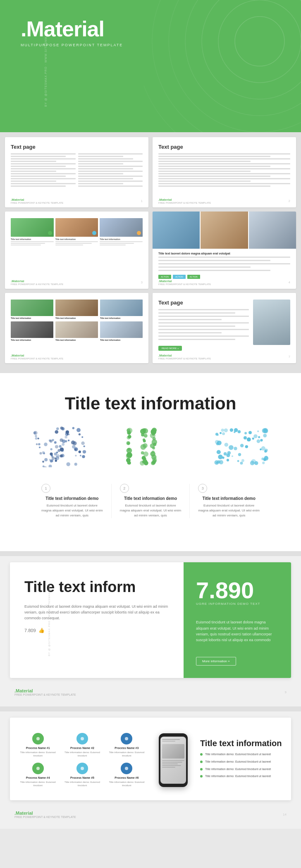  What do you see at coordinates (41, 630) in the screenshot?
I see `thumb-icon: 👍` at bounding box center [41, 630].